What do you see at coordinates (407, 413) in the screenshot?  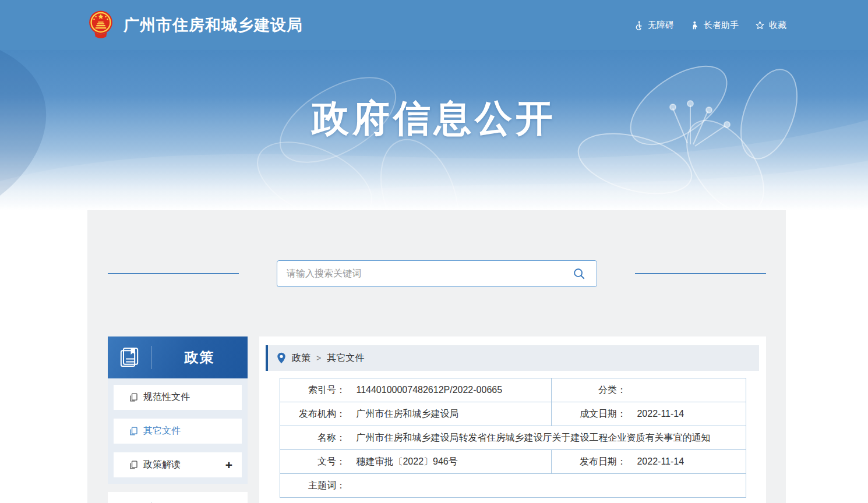 I see `publisher-value: 广州市住房和城乡建设局` at bounding box center [407, 413].